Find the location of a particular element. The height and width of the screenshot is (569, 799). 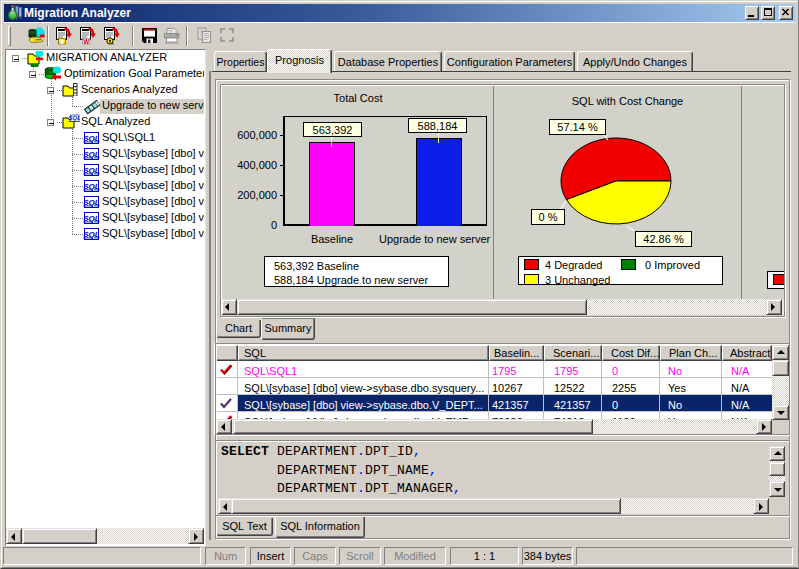

svg-text: W is located at coordinates (86, 42).